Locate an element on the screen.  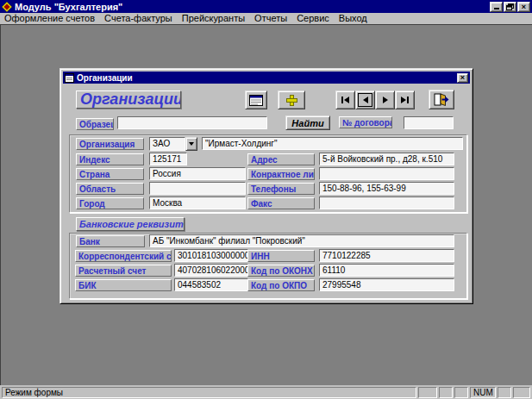
menu-item-facture: Счета-фактуры is located at coordinates (138, 18).